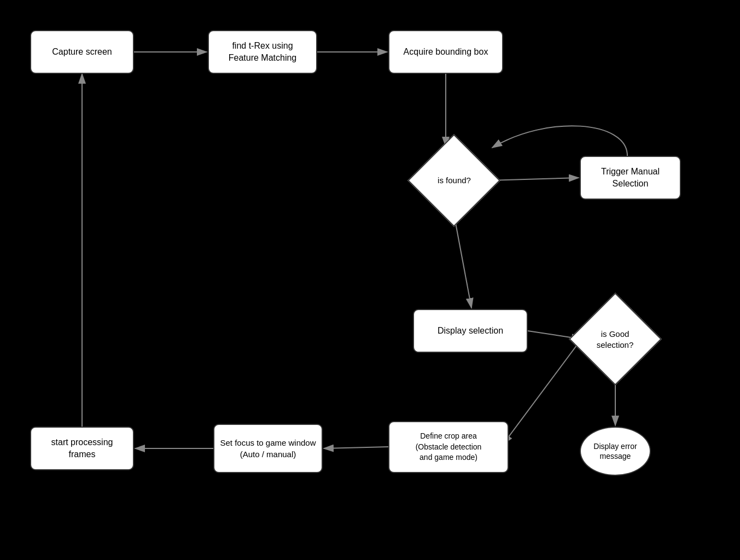 The width and height of the screenshot is (740, 560). What do you see at coordinates (82, 448) in the screenshot?
I see `start-processing-node: start processingframes` at bounding box center [82, 448].